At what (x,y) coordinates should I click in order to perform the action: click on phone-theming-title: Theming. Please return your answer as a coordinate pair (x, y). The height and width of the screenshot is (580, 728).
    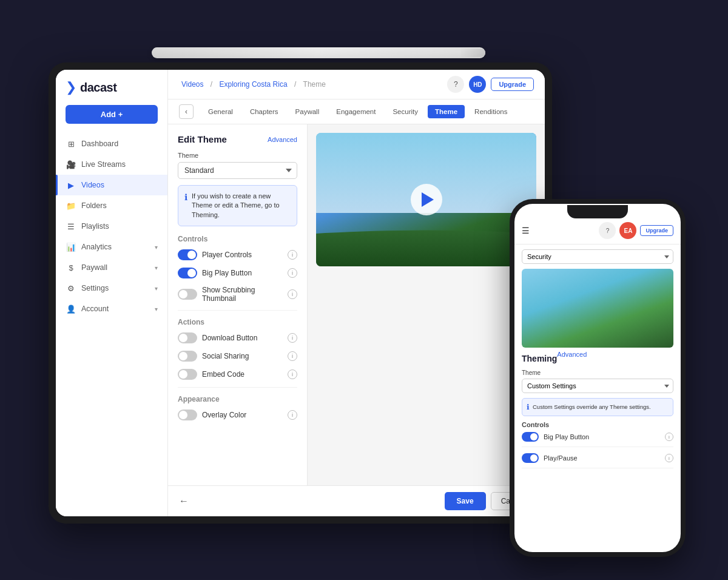
    Looking at the image, I should click on (539, 359).